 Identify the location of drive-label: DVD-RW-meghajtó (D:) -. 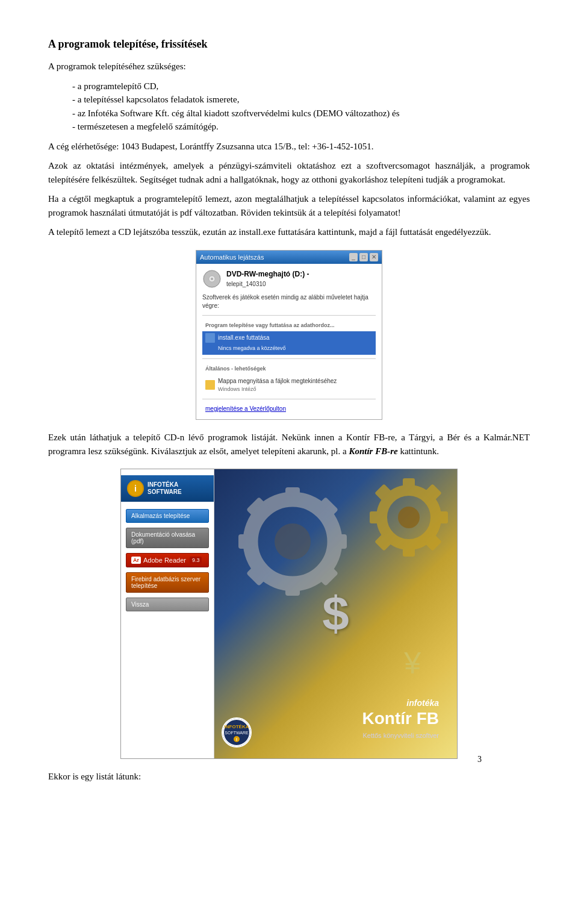
(268, 274).